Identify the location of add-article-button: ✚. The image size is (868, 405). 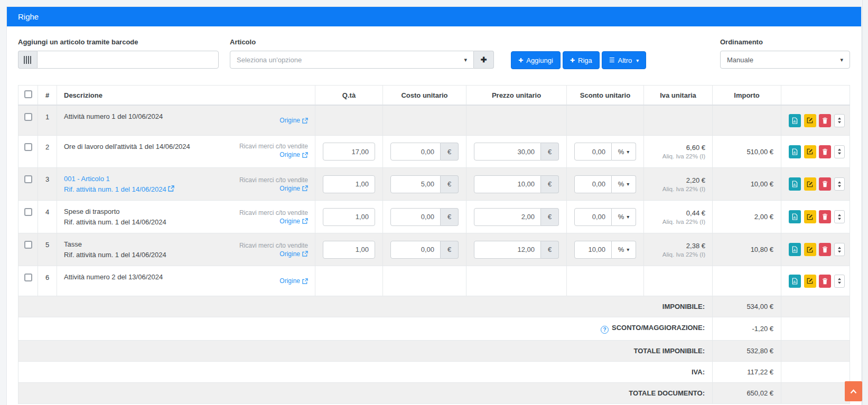
(484, 60).